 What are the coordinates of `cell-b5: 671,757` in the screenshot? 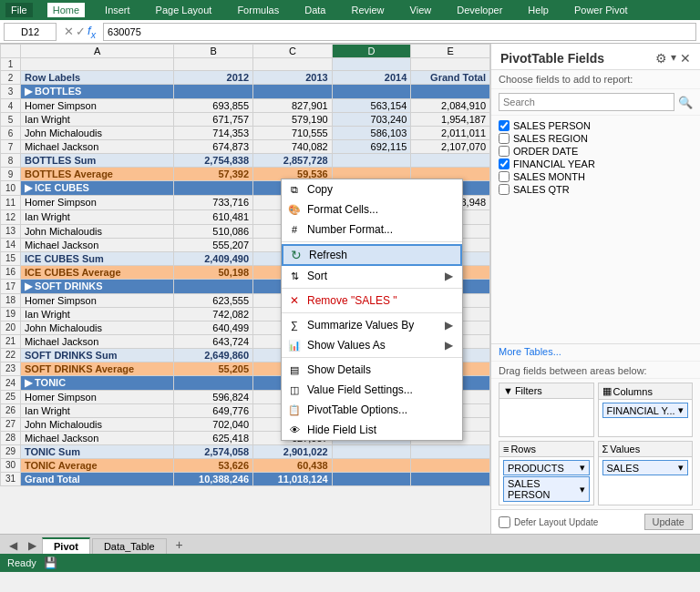 It's located at (213, 120).